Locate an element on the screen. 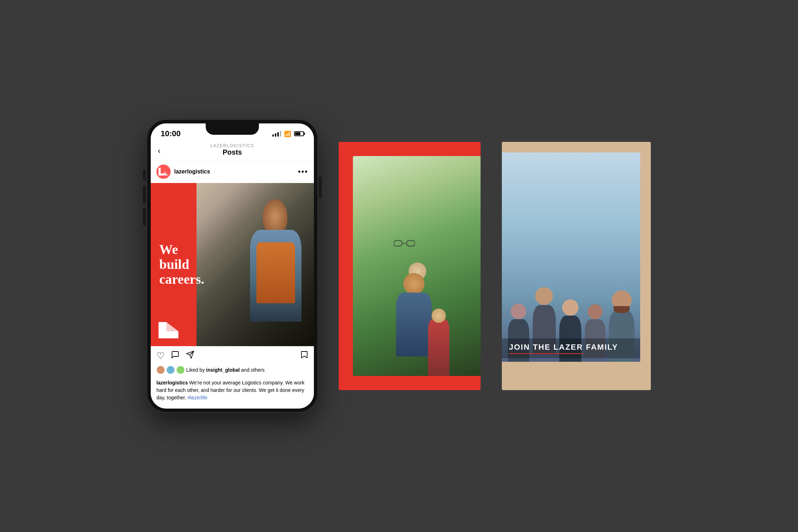 This screenshot has height=532, width=798. person-head is located at coordinates (275, 216).